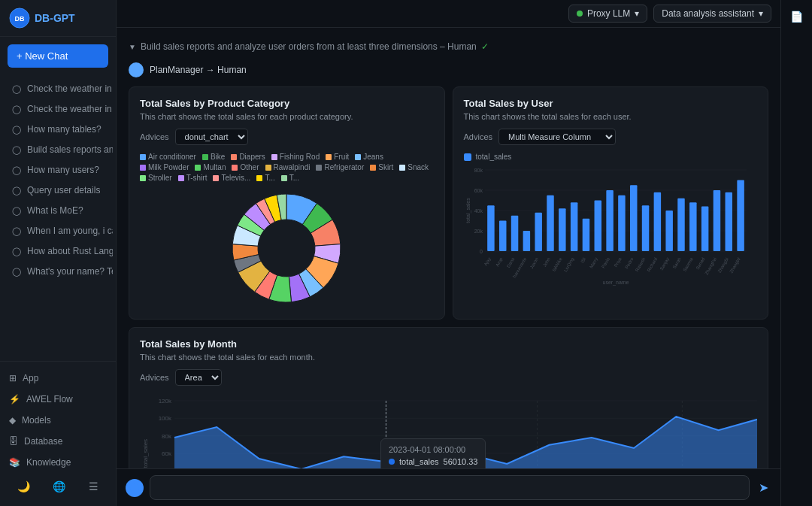  I want to click on chat-icon-8: ◯, so click(17, 251).